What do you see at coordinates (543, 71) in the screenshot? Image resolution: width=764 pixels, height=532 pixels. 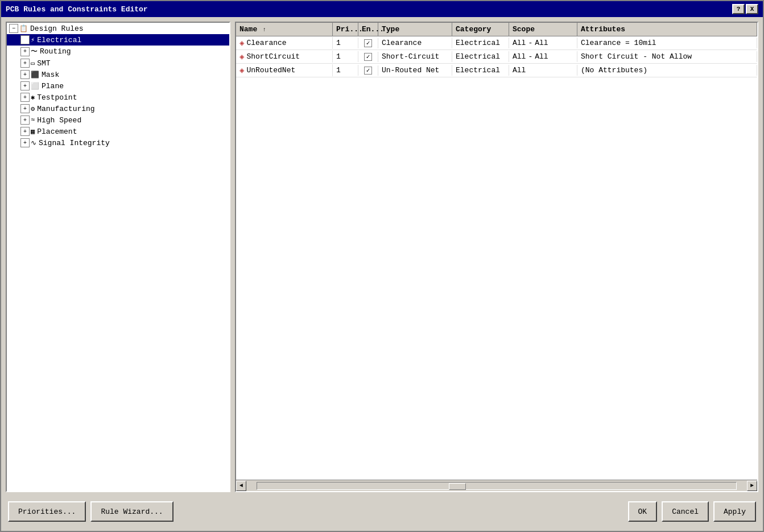 I see `cell-scope-unroutednet: All` at bounding box center [543, 71].